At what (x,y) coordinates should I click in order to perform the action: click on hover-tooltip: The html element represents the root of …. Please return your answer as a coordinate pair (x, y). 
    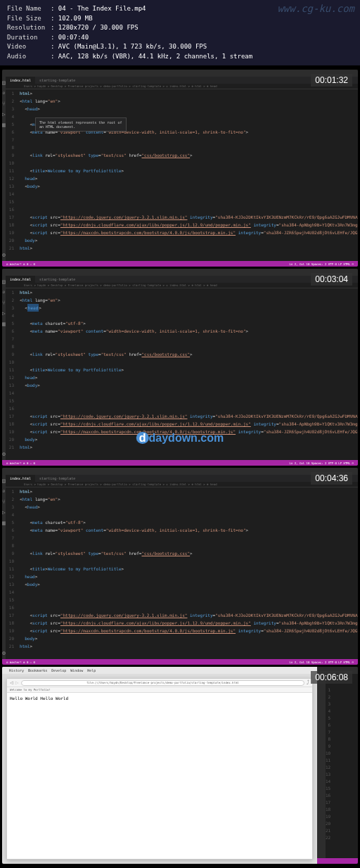
    Looking at the image, I should click on (81, 125).